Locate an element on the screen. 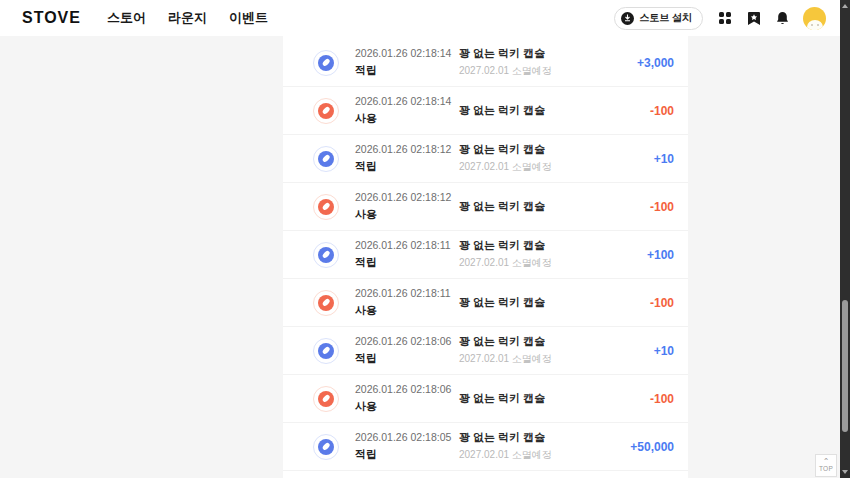  transaction-datetime: 2026.01.26 02:18:05 is located at coordinates (402, 438).